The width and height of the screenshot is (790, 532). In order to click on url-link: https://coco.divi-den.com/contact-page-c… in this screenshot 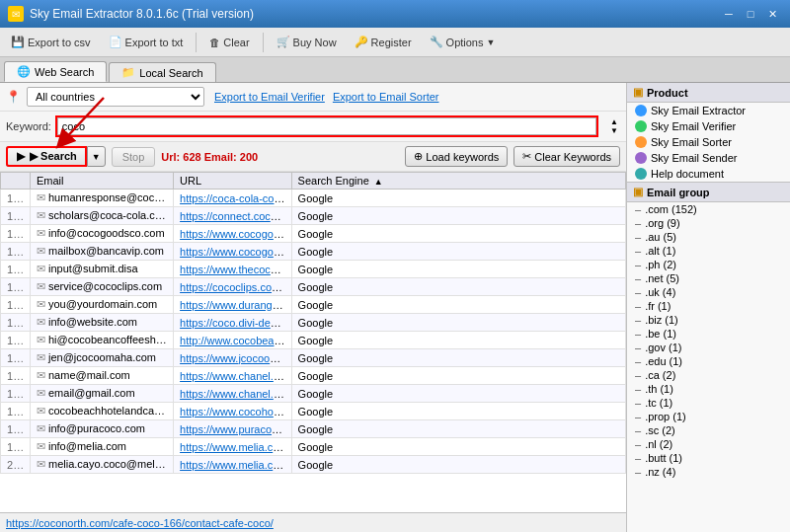, I will do `click(235, 323)`.